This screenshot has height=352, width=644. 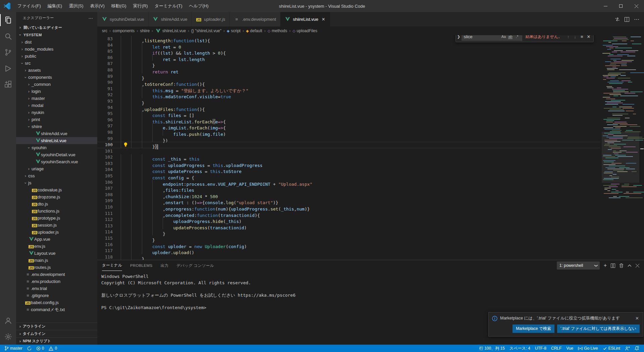 I want to click on gear-icon, so click(x=8, y=337).